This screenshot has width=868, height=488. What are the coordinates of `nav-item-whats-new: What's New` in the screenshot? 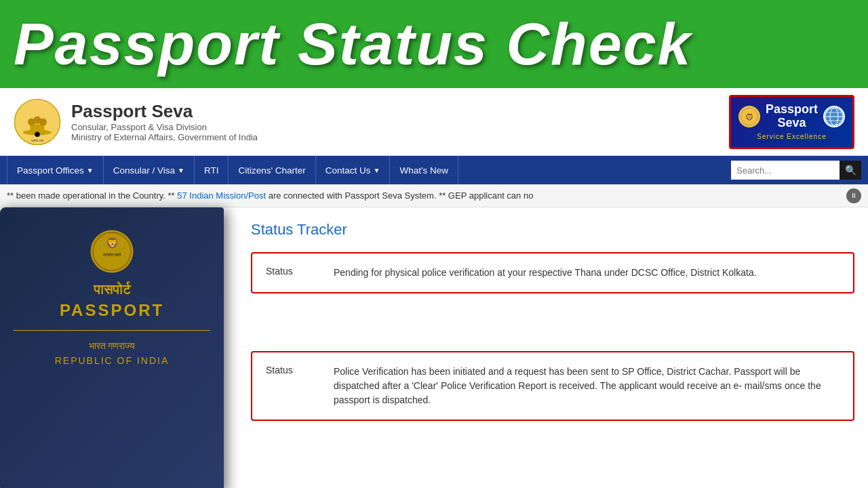 It's located at (425, 170).